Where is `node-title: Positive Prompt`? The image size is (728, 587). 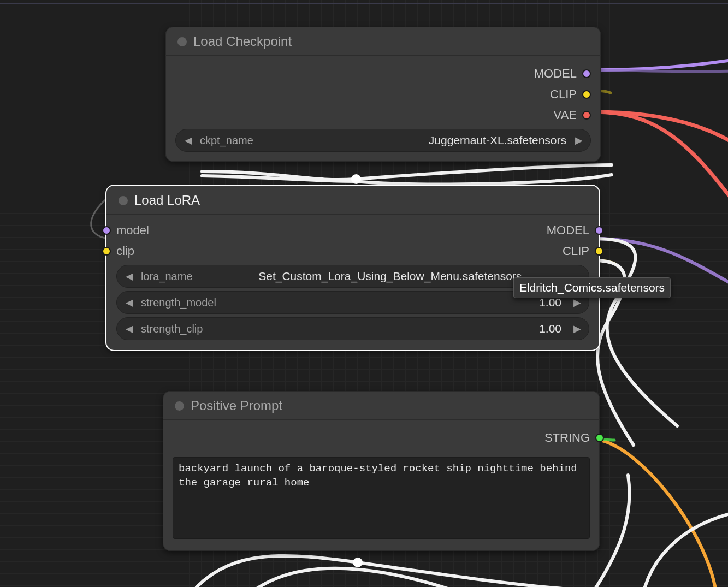
node-title: Positive Prompt is located at coordinates (236, 406).